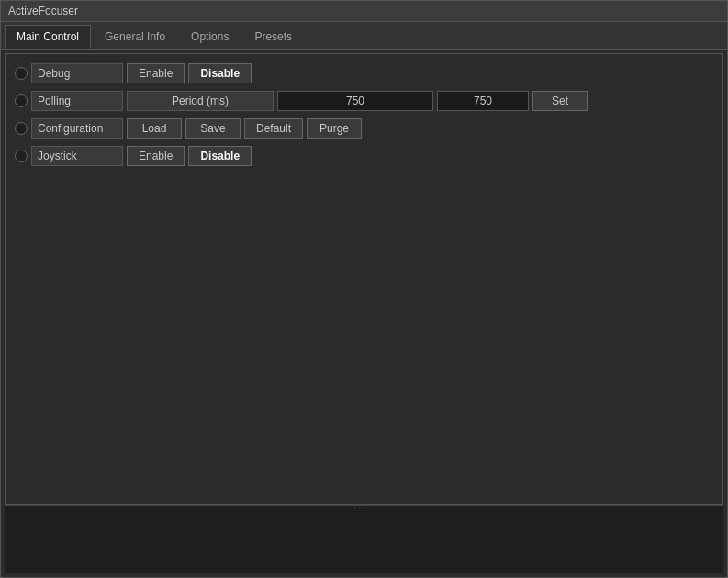 The image size is (728, 578). I want to click on configuration-default-button: Default, so click(274, 128).